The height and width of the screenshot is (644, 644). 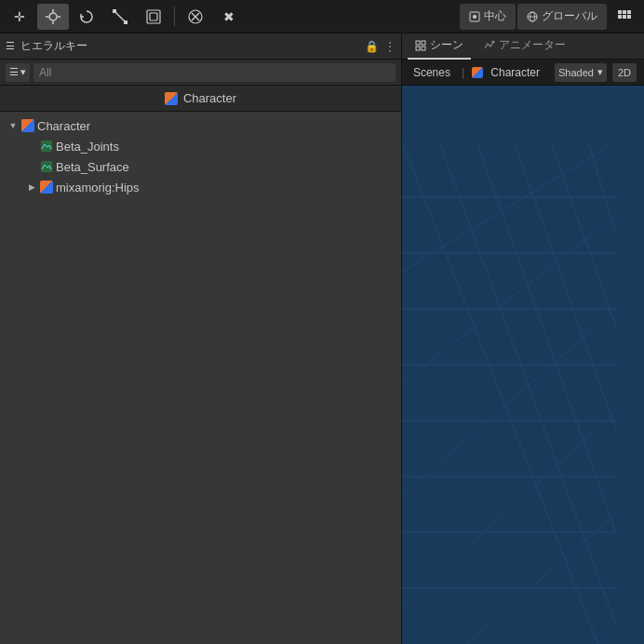 What do you see at coordinates (490, 46) in the screenshot?
I see `anim-tab-icon` at bounding box center [490, 46].